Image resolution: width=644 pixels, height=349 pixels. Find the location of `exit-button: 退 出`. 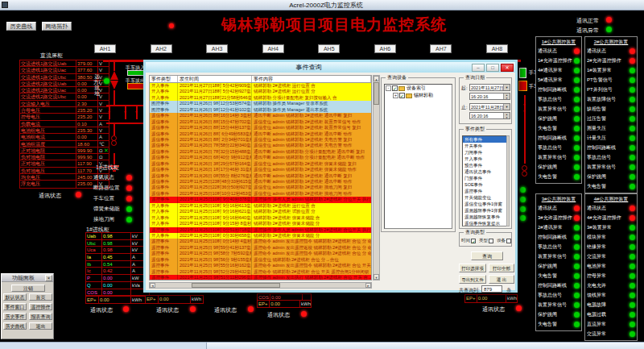

exit-button: 退 出 is located at coordinates (502, 279).